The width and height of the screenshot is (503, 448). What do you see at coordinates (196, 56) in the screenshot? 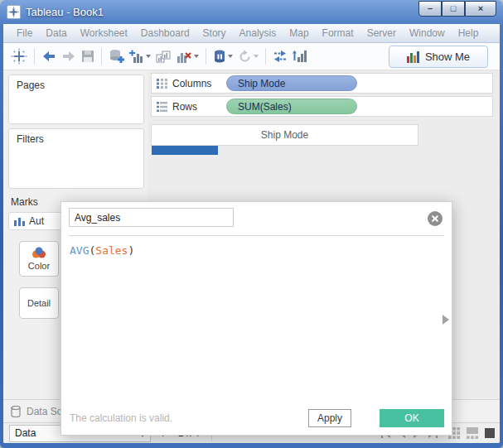
I see `clear-sheet-caret-icon` at bounding box center [196, 56].